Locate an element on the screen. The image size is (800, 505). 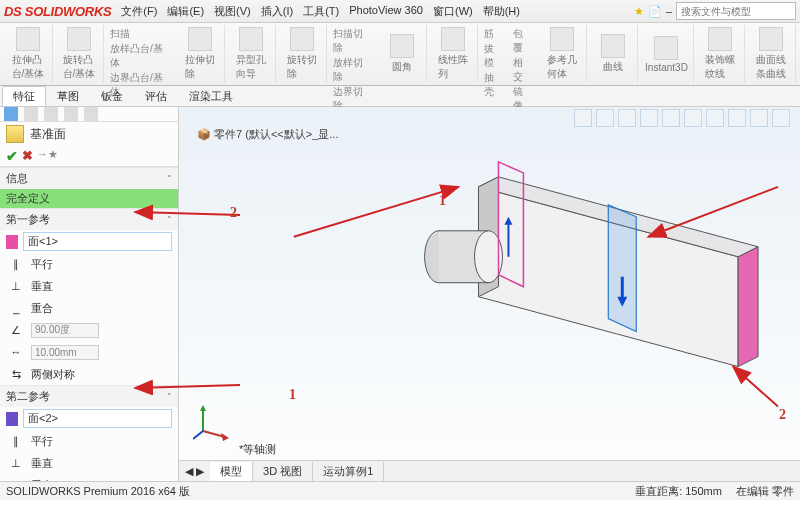
tab-sheetmetal: 钣金 is located at coordinates (112, 96).